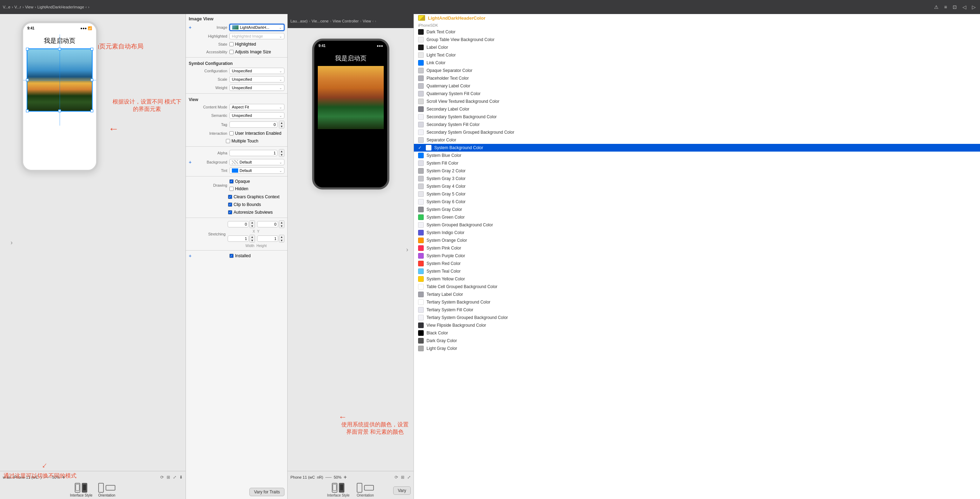  Describe the element at coordinates (282, 153) in the screenshot. I see `alpha-stepper: ▲ ▼` at that location.